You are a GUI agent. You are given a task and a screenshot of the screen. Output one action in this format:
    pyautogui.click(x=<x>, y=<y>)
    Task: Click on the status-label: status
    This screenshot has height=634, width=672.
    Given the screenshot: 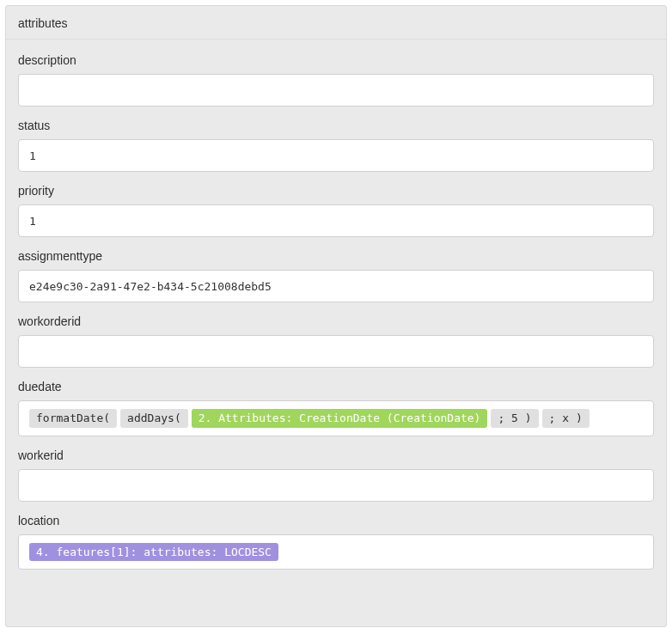 What is the action you would take?
    pyautogui.click(x=336, y=125)
    